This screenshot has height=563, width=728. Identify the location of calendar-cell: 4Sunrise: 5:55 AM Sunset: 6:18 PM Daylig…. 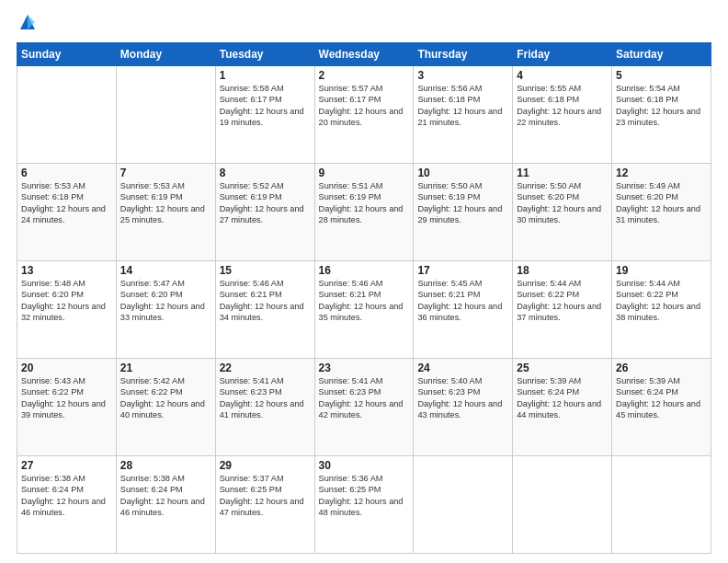
(563, 115).